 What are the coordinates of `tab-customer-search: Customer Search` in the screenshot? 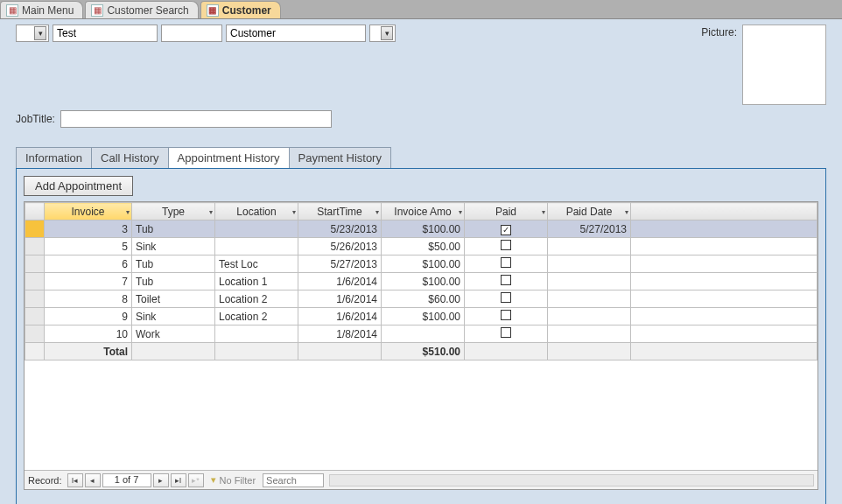 It's located at (142, 10).